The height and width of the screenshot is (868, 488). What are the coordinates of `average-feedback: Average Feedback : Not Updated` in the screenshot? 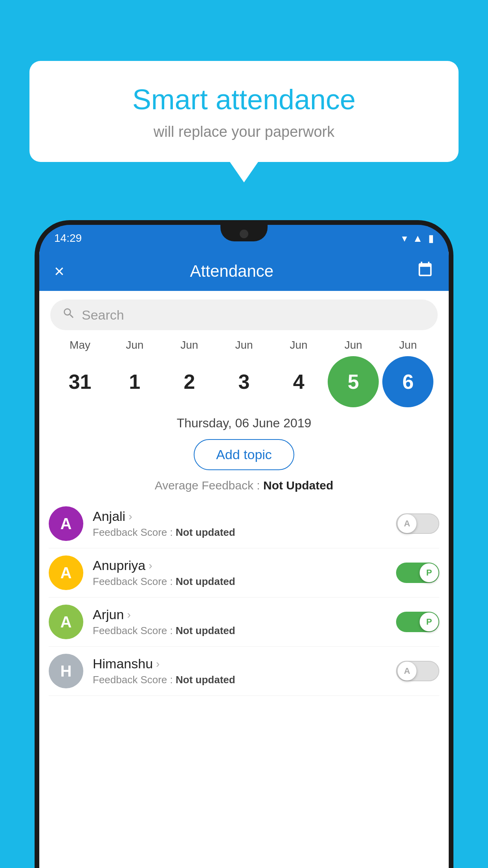 It's located at (244, 485).